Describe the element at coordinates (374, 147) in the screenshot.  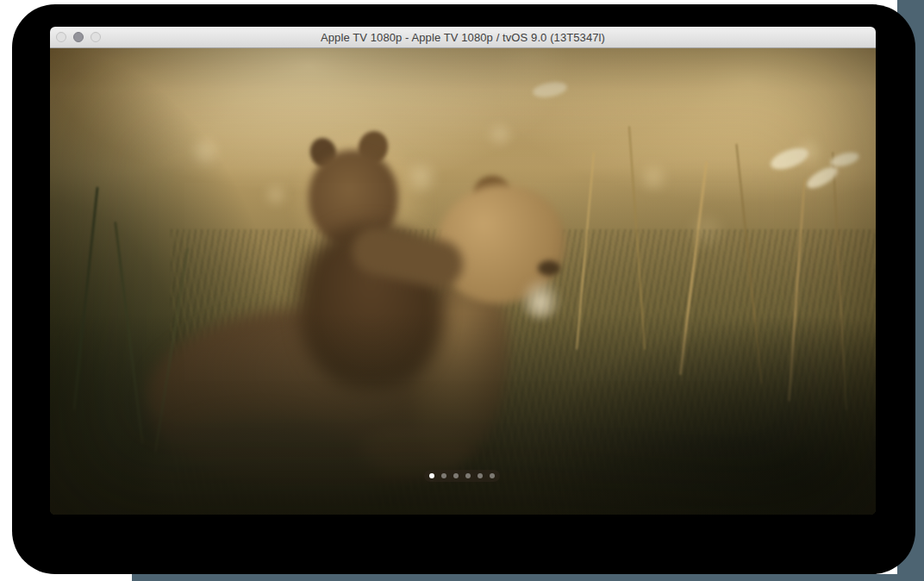
I see `cub-right-ear` at that location.